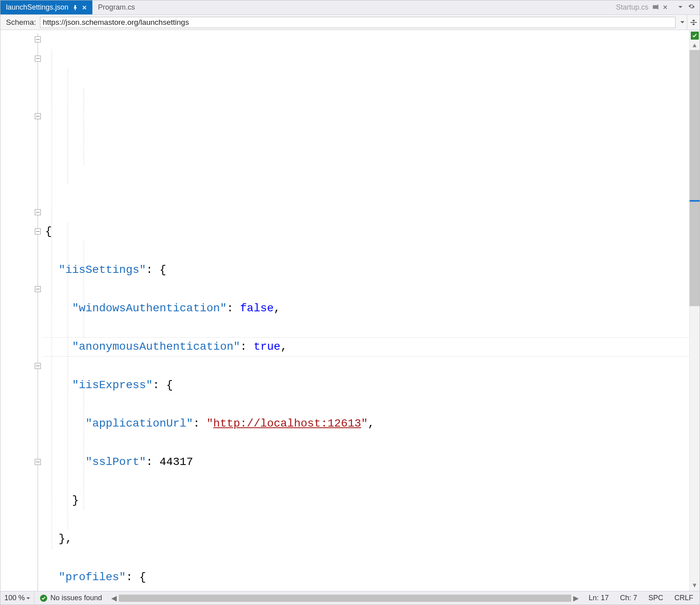  I want to click on col-indicator: Ch: 7, so click(629, 598).